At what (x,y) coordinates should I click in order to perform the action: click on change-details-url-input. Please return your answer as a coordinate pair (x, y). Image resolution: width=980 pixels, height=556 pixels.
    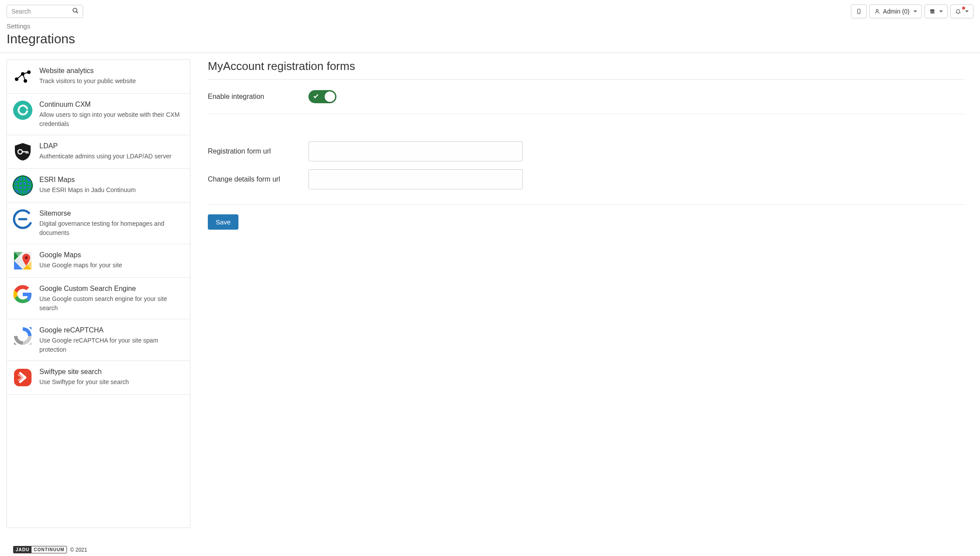
    Looking at the image, I should click on (416, 179).